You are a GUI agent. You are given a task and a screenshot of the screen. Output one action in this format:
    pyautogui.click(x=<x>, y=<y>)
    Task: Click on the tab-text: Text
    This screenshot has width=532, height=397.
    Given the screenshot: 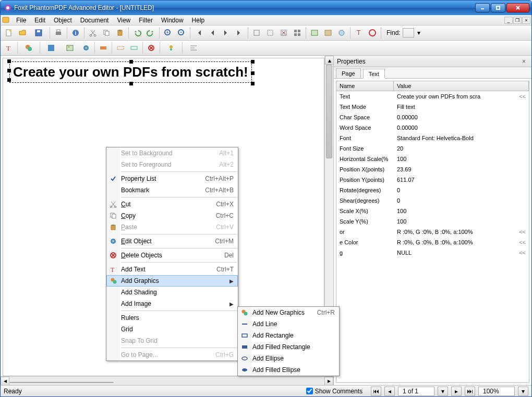 What is the action you would take?
    pyautogui.click(x=374, y=74)
    